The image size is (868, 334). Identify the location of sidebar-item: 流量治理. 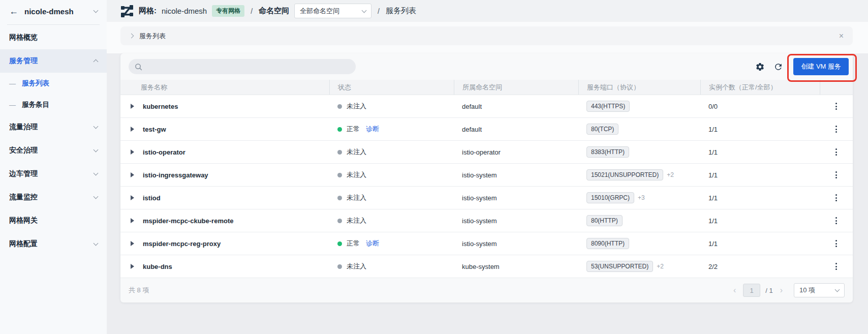
(53, 127).